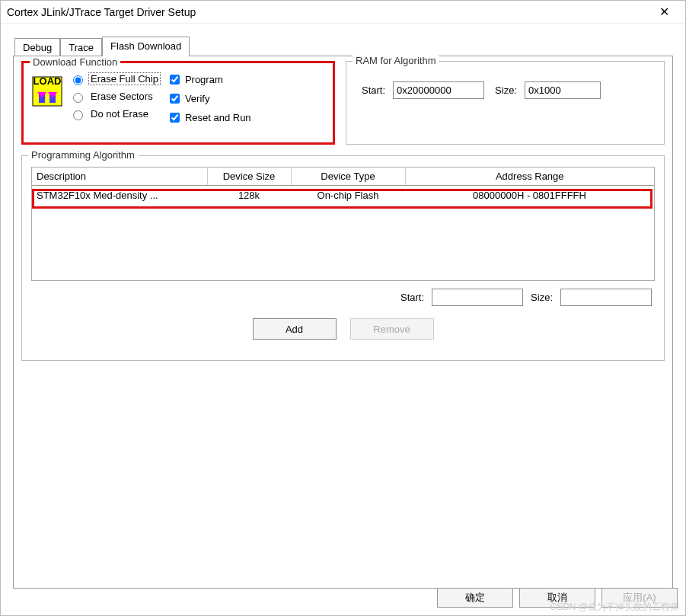  Describe the element at coordinates (209, 117) in the screenshot. I see `check-reset-and-run: Reset and Run` at that location.